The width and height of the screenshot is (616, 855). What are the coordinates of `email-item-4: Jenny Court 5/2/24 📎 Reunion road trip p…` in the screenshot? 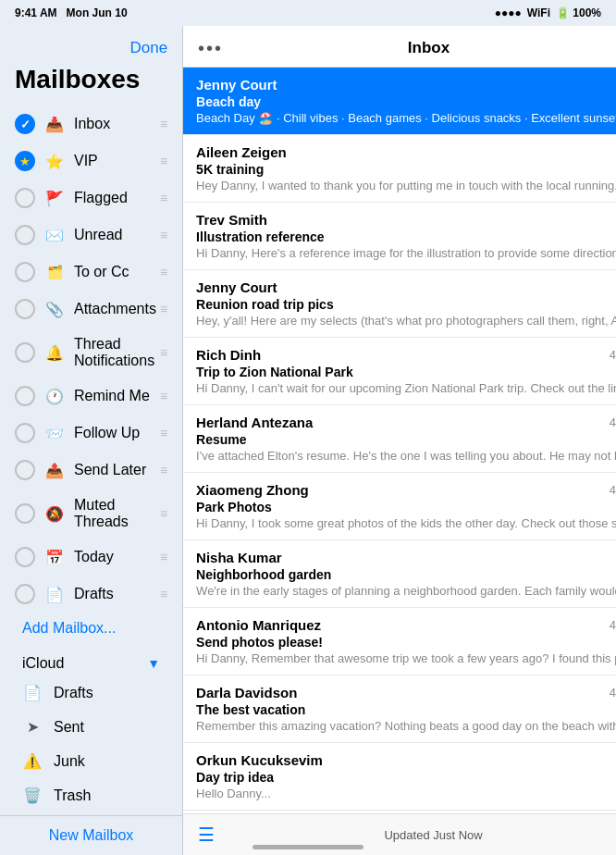 It's located at (400, 304).